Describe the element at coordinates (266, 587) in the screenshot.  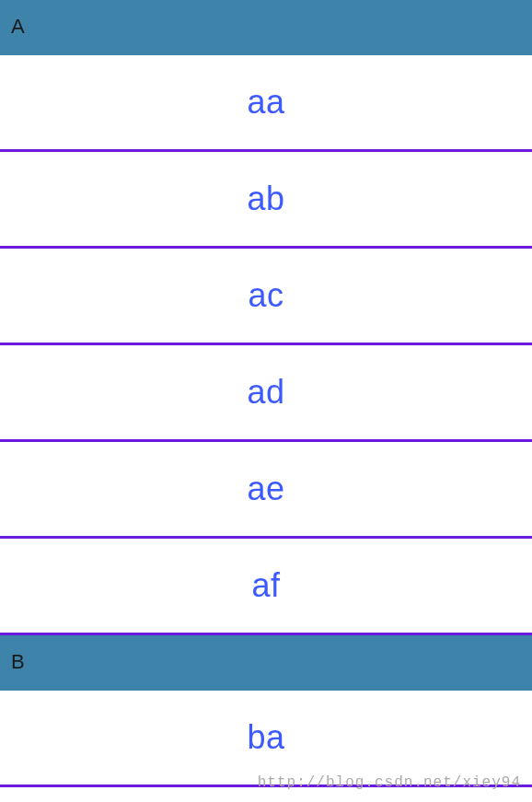
I see `list-item: af` at that location.